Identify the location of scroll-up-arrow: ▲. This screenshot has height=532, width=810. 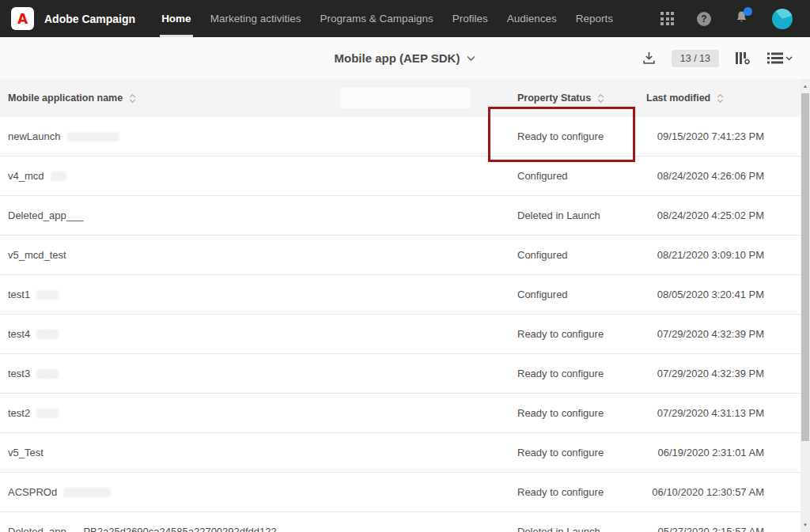
(805, 86).